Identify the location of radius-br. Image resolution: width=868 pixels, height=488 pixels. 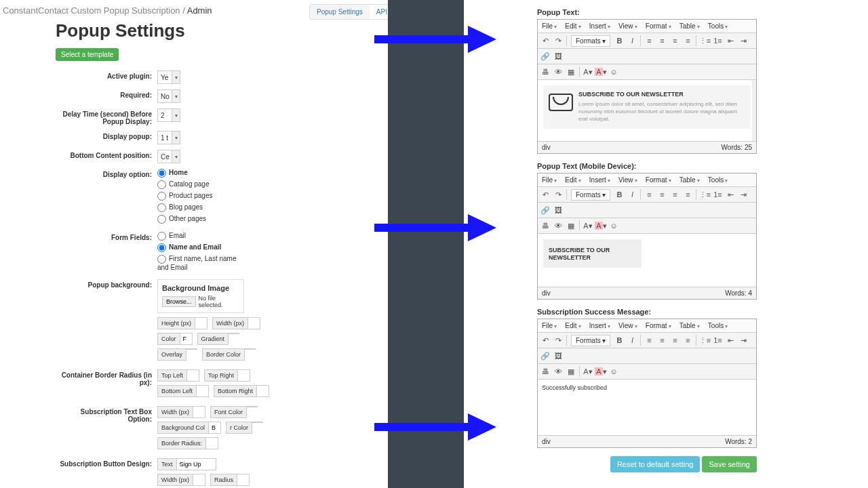
(263, 391).